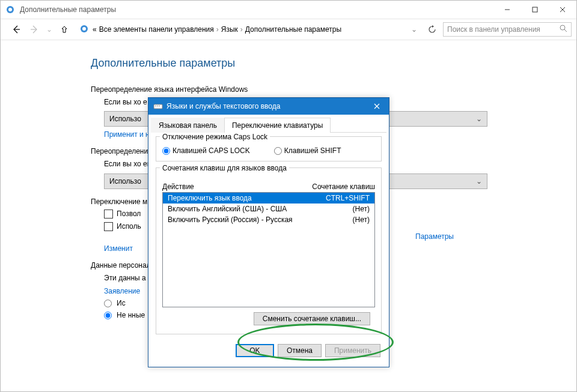 This screenshot has height=392, width=577. What do you see at coordinates (269, 198) in the screenshot?
I see `list-item: Переключить язык вводаCTRL+SHIFT` at bounding box center [269, 198].